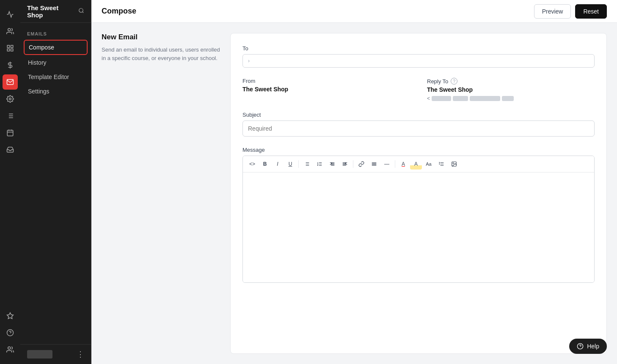 Image resolution: width=617 pixels, height=364 pixels. What do you see at coordinates (51, 11) in the screenshot?
I see `brand-name: The Sweet Shop` at bounding box center [51, 11].